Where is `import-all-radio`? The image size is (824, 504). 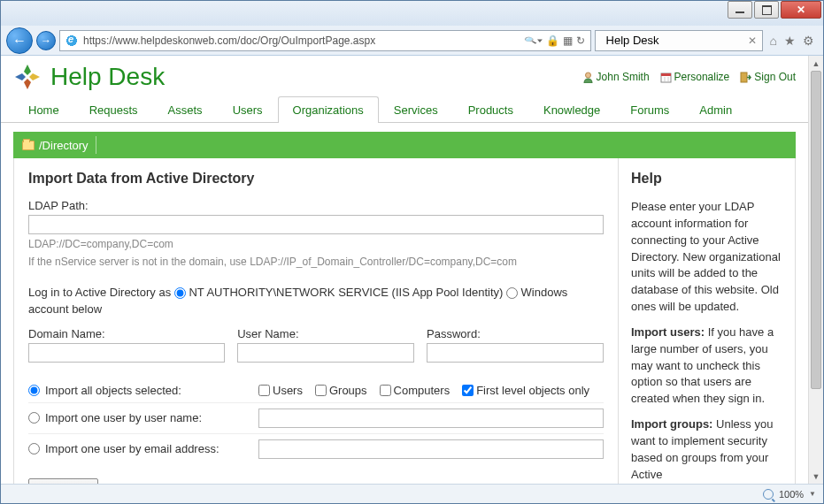 import-all-radio is located at coordinates (34, 391).